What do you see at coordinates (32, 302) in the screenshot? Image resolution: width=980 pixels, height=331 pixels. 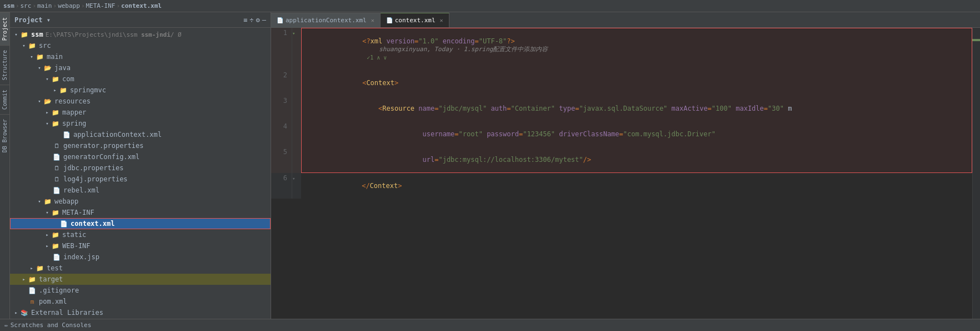 I see `pom-icon: m` at bounding box center [32, 302].